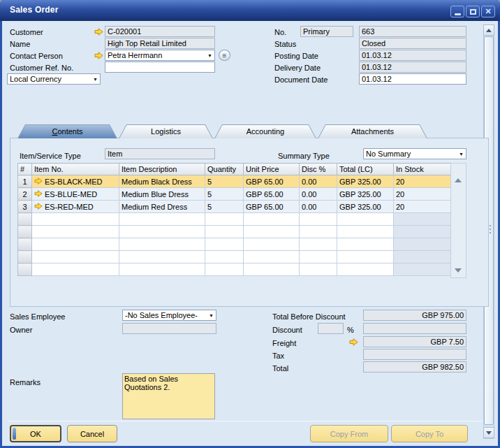  What do you see at coordinates (284, 343) in the screenshot?
I see `freight-label: Freight` at bounding box center [284, 343].